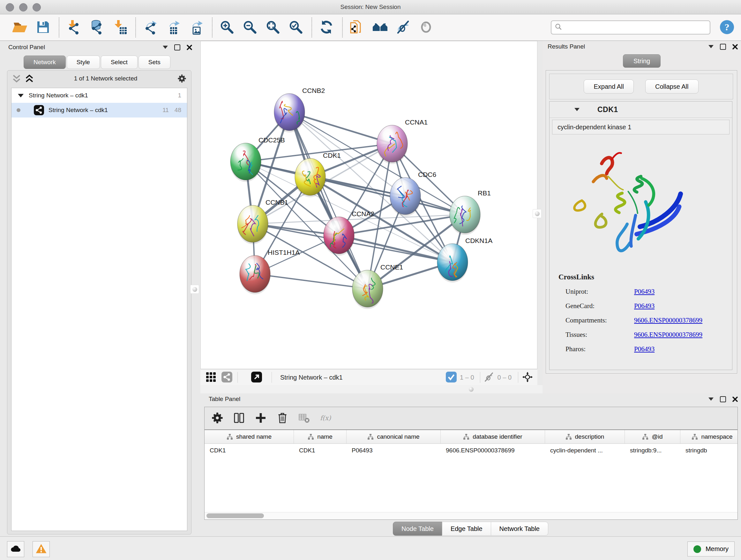  What do you see at coordinates (41, 549) in the screenshot?
I see `warnings-button` at bounding box center [41, 549].